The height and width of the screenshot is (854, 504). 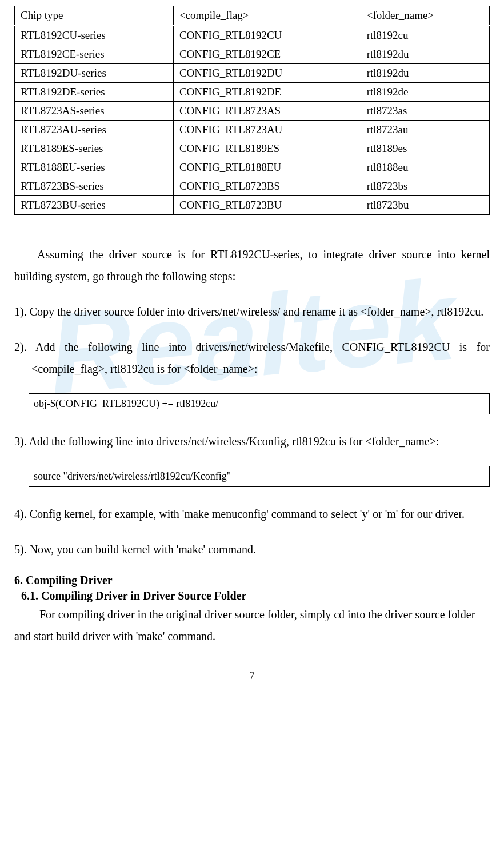 I want to click on table-cell: RTL8189ES-series, so click(x=94, y=149).